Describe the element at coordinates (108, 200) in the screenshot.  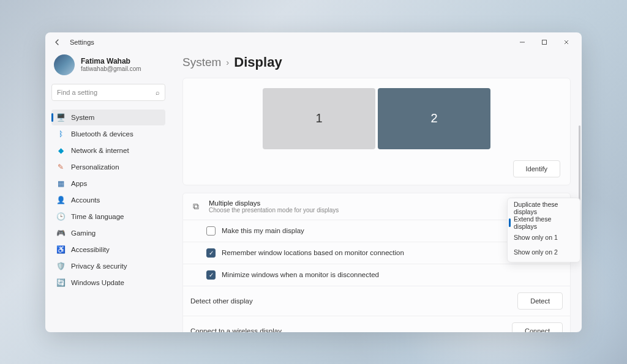
I see `sidebar-item-accounts: 👤Accounts` at that location.